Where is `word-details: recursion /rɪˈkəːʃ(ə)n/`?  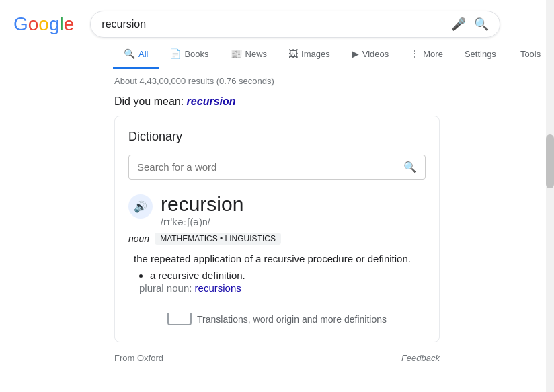
word-details: recursion /rɪˈkəːʃ(ə)n/ is located at coordinates (202, 210).